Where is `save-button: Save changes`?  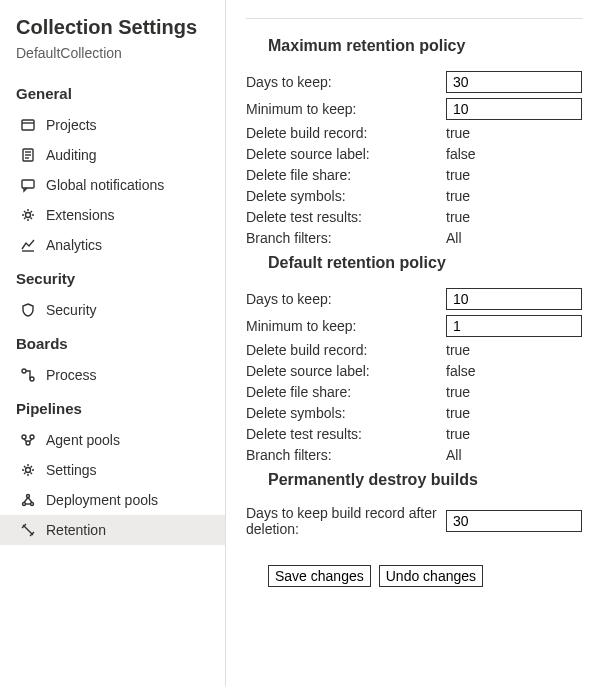 save-button: Save changes is located at coordinates (320, 576).